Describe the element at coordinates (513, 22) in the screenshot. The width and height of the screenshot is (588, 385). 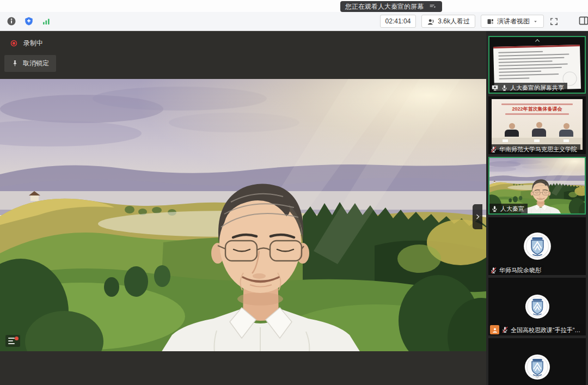
I see `view-mode-label: 演讲者视图` at that location.